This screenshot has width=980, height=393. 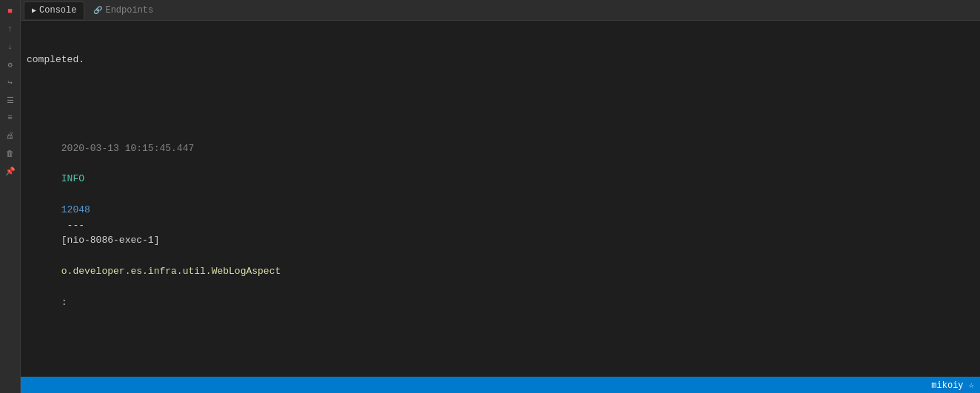 I want to click on completed-line: completed., so click(x=500, y=61).